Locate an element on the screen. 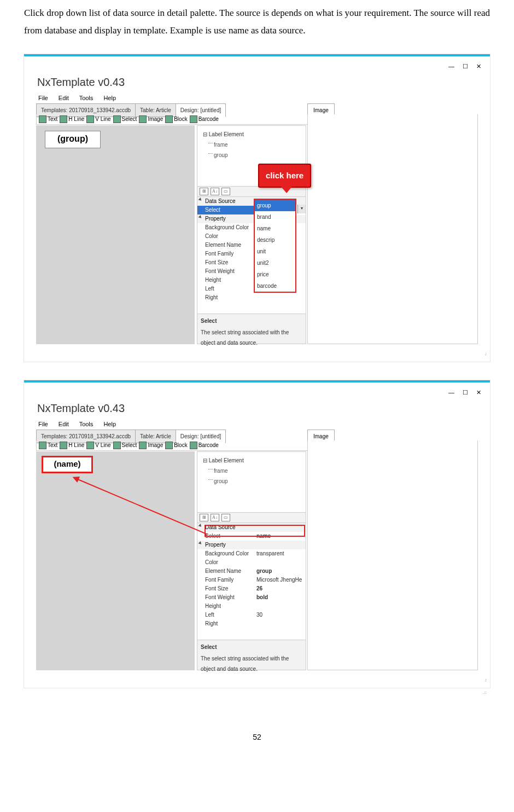  dd-option-barcode: barcode is located at coordinates (275, 286).